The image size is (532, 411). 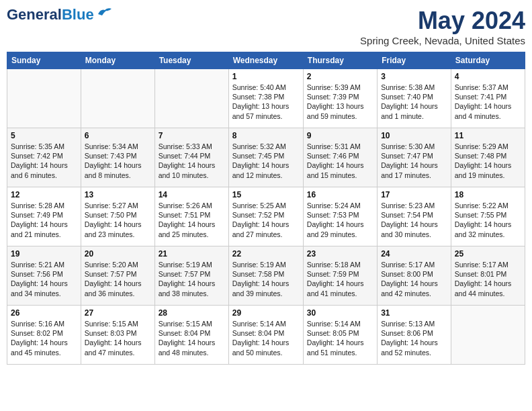 I want to click on day-info: Sunrise: 5:27 AM Sunset: 7:50 PM Dayligh…, so click(x=118, y=220).